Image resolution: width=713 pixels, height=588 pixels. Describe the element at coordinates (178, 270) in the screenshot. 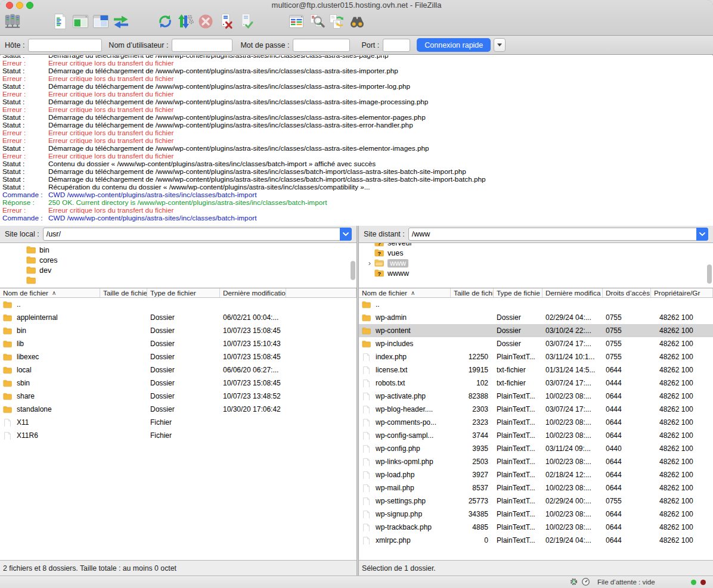

I see `tree-item-dev: dev` at that location.